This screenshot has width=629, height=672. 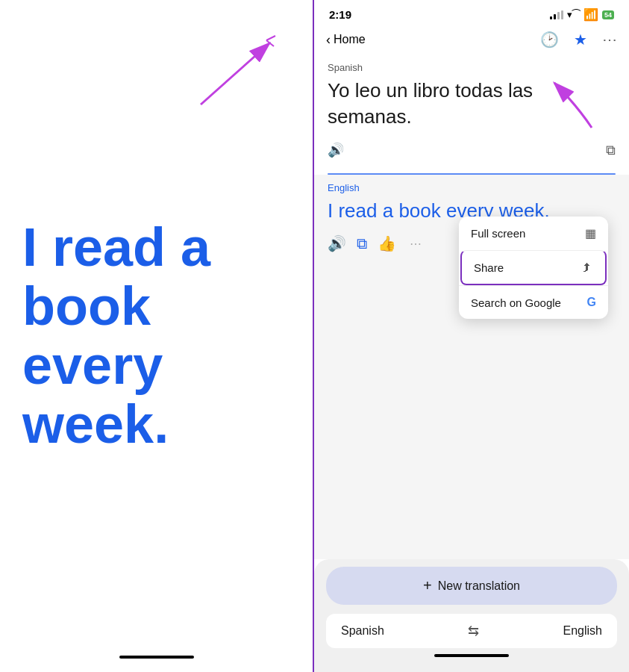 What do you see at coordinates (346, 40) in the screenshot?
I see `back-button: ‹ Home` at bounding box center [346, 40].